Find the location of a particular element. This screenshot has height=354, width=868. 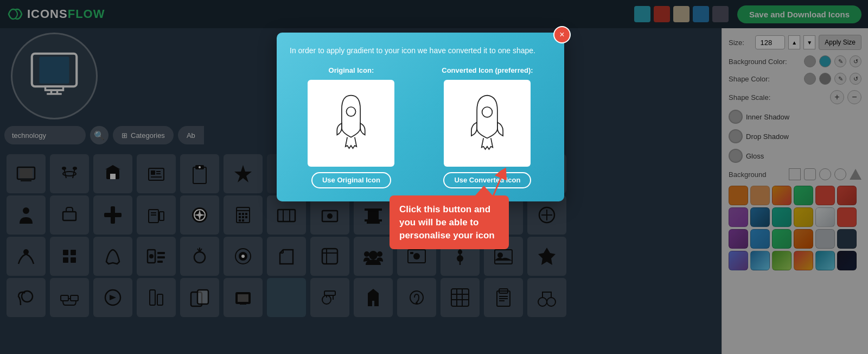

original-icon-box is located at coordinates (351, 123).